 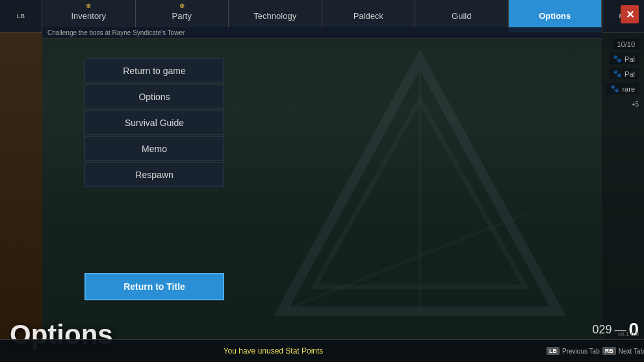 What do you see at coordinates (623, 88) in the screenshot?
I see `pal-item-3: 🐾 rare` at bounding box center [623, 88].